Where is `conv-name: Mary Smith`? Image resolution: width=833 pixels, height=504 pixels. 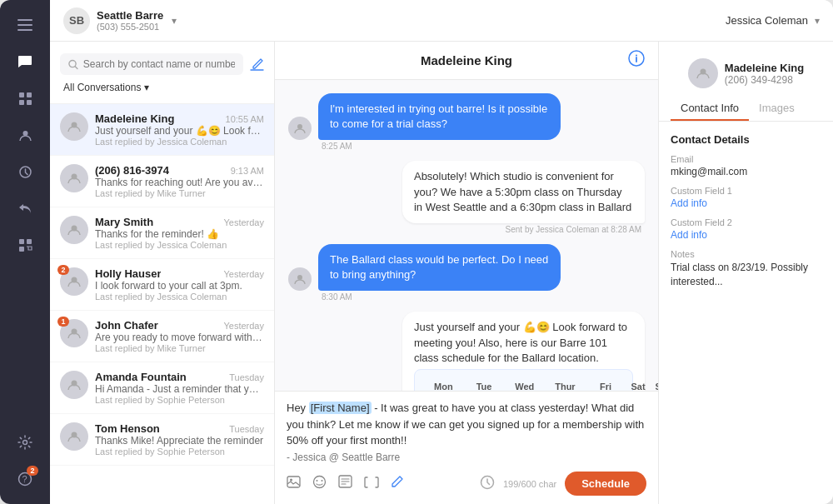 conv-name: Mary Smith is located at coordinates (124, 222).